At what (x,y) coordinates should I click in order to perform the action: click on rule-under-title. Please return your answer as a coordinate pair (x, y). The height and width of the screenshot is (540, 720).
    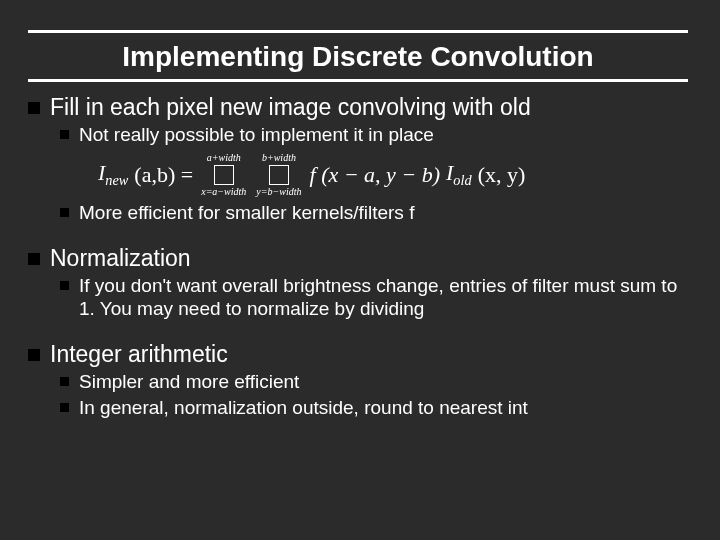
    Looking at the image, I should click on (358, 80).